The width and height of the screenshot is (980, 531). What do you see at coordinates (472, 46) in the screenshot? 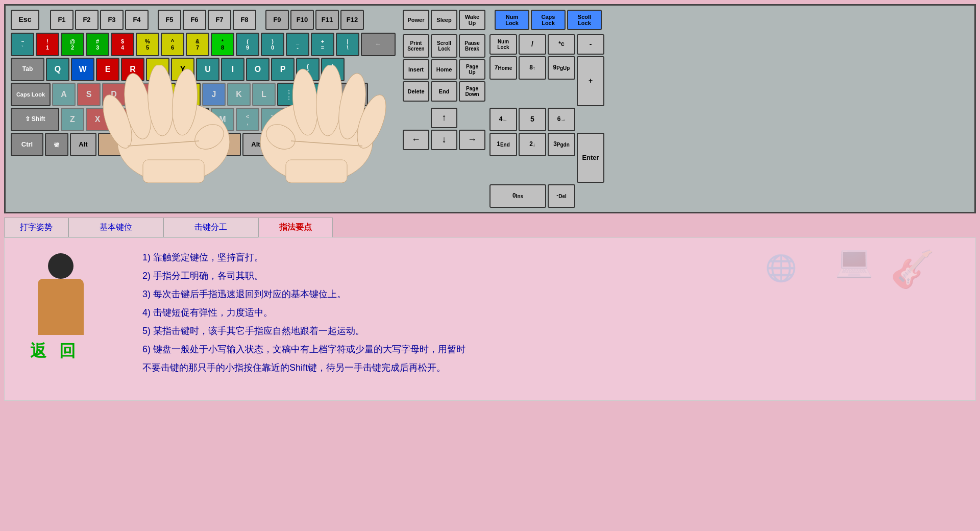
I see `key-pause: PauseBreak` at bounding box center [472, 46].